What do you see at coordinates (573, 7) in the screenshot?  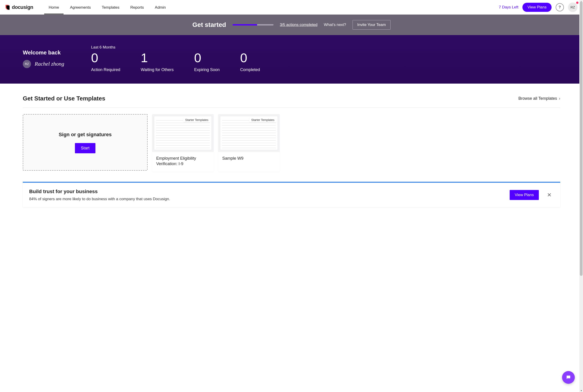 I see `user-avatar: RZ` at bounding box center [573, 7].